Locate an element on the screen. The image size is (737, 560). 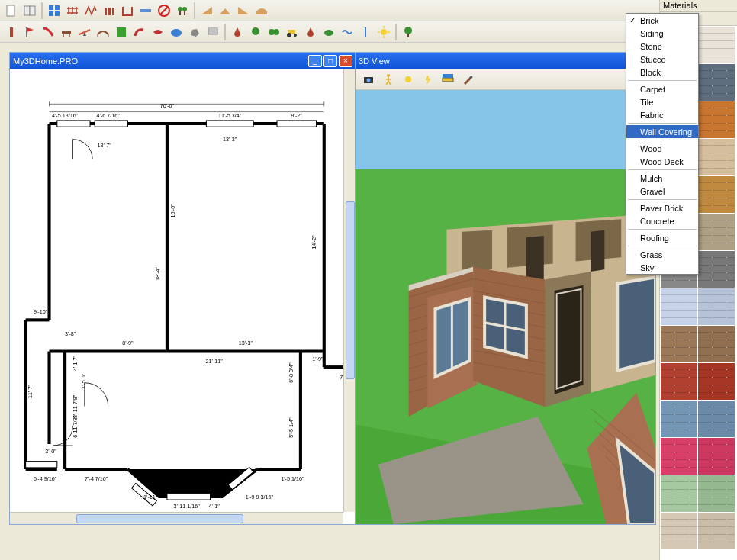
menu-item: Wall Covering is located at coordinates (662, 131).